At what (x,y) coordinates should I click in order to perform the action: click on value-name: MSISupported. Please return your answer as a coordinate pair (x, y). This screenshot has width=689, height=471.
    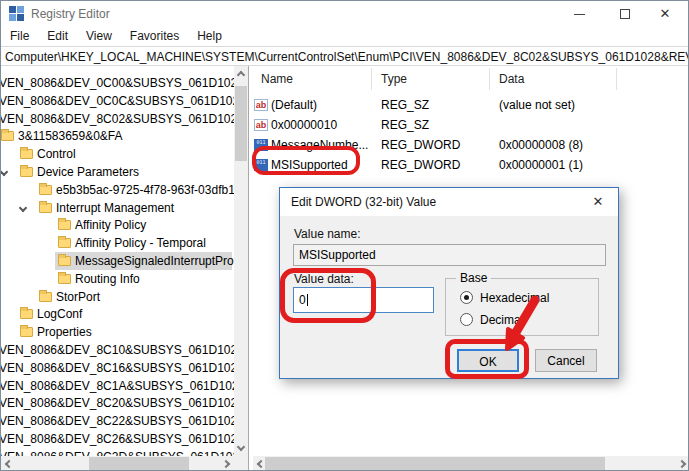
    Looking at the image, I should click on (310, 165).